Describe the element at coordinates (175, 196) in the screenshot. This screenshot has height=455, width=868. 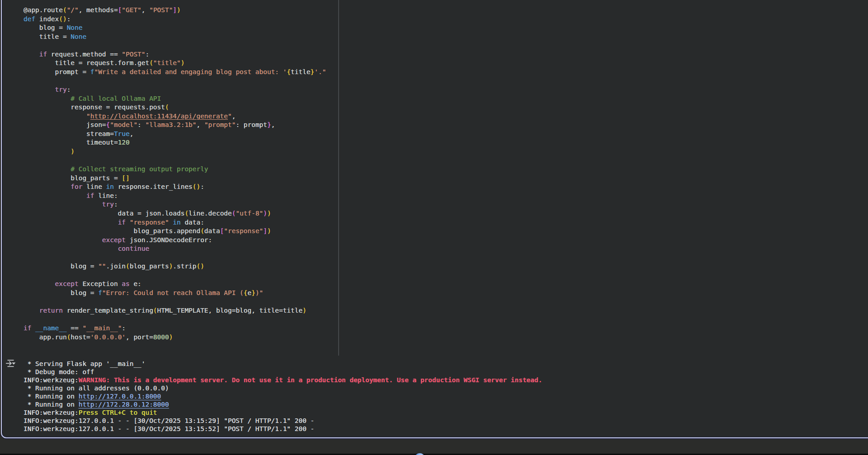
I see `code-line-22: if line:` at that location.